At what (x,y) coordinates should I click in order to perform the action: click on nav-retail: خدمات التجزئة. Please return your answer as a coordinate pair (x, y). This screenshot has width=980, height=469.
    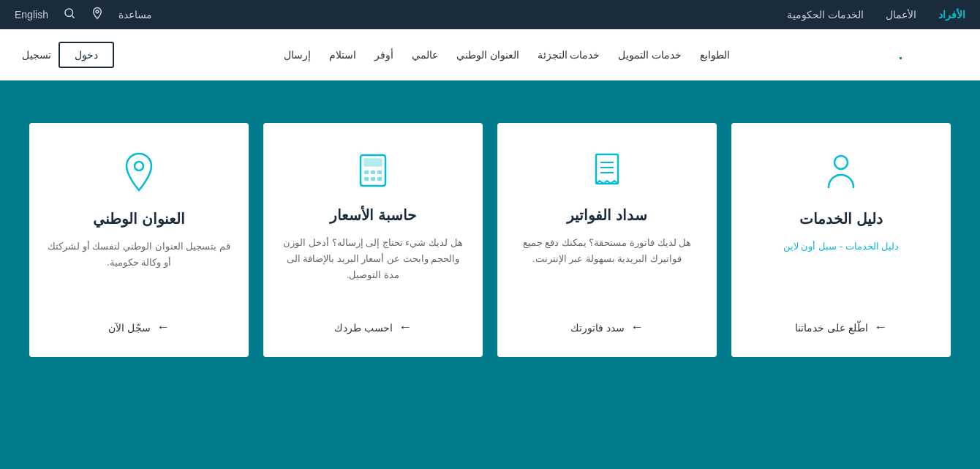
    Looking at the image, I should click on (569, 55).